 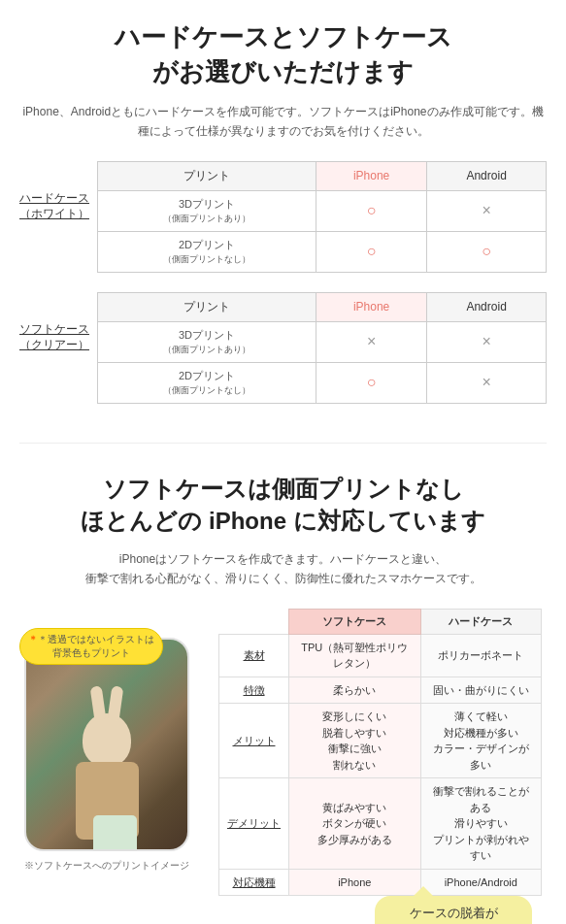 I want to click on section-divider, so click(x=283, y=443).